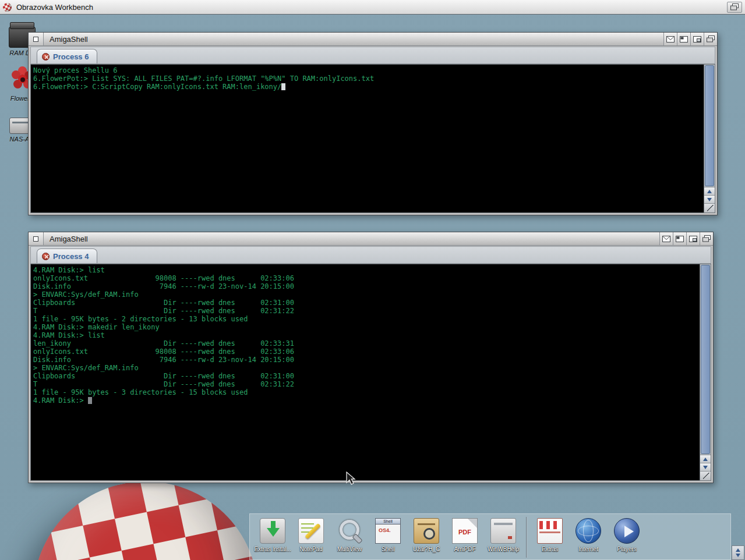  I want to click on screen-depth-icon, so click(735, 7).